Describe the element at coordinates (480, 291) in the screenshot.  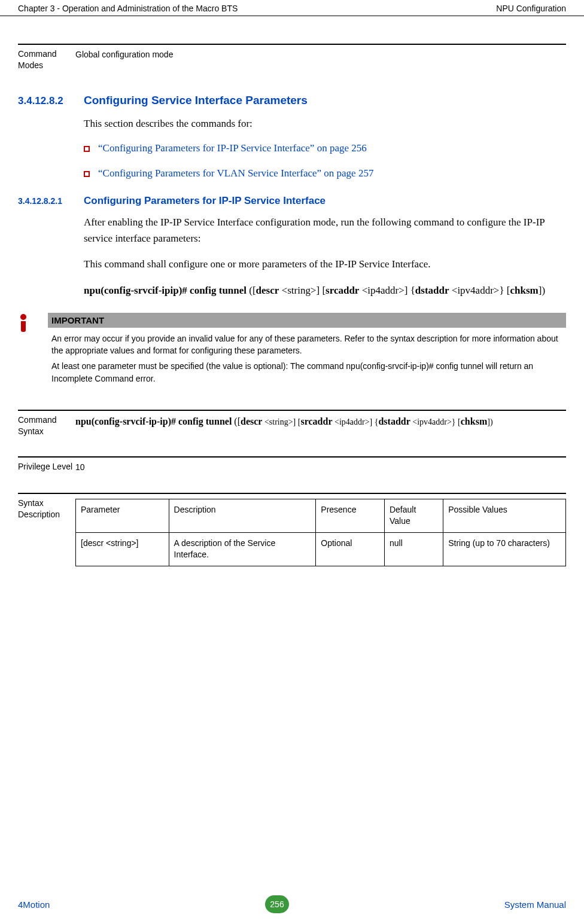
I see `cmd-dstaddr-arg: <ipv4addr>} [` at that location.